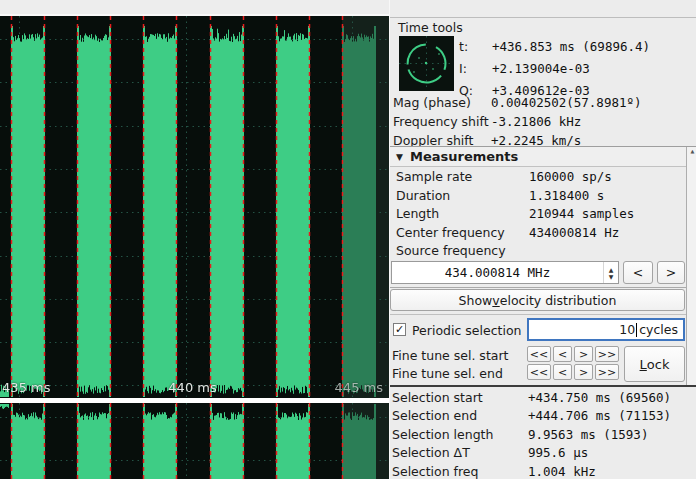  I want to click on periodic-selection-checkbox: ✓, so click(400, 330).